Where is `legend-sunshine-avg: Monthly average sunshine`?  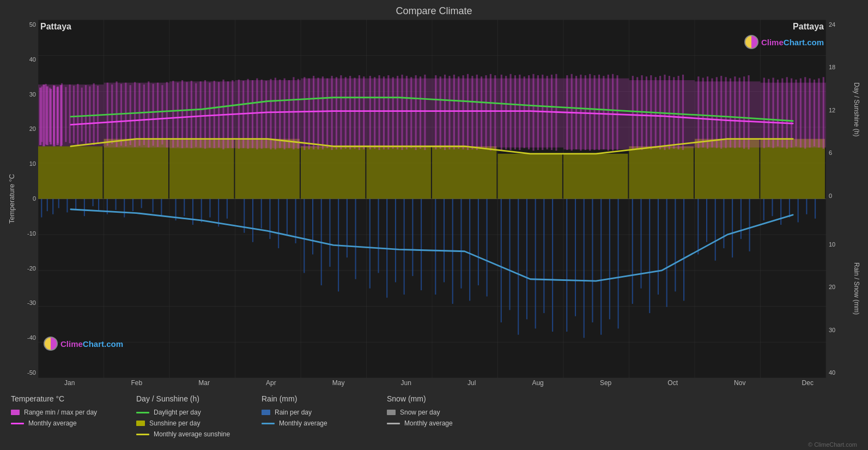
legend-sunshine-avg: Monthly average sunshine is located at coordinates (191, 434).